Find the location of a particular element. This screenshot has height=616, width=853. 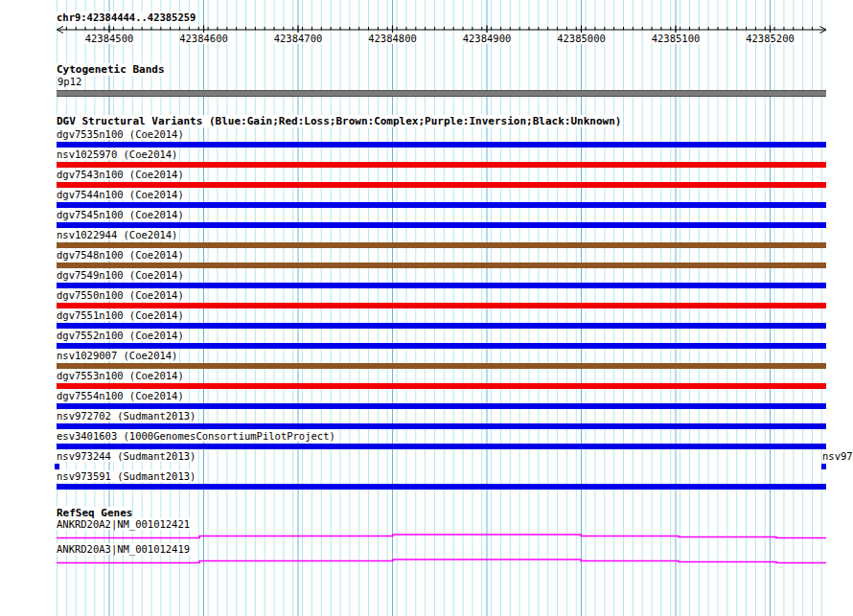

variant-label: dgv7552n100 (Coe2014) is located at coordinates (121, 335).